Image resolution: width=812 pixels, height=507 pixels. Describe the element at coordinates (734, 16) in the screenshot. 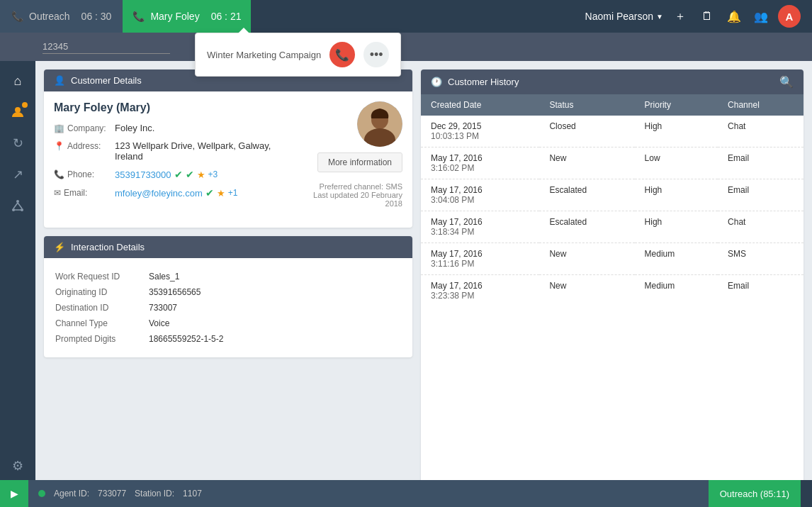

I see `bell-icon: 🔔` at that location.